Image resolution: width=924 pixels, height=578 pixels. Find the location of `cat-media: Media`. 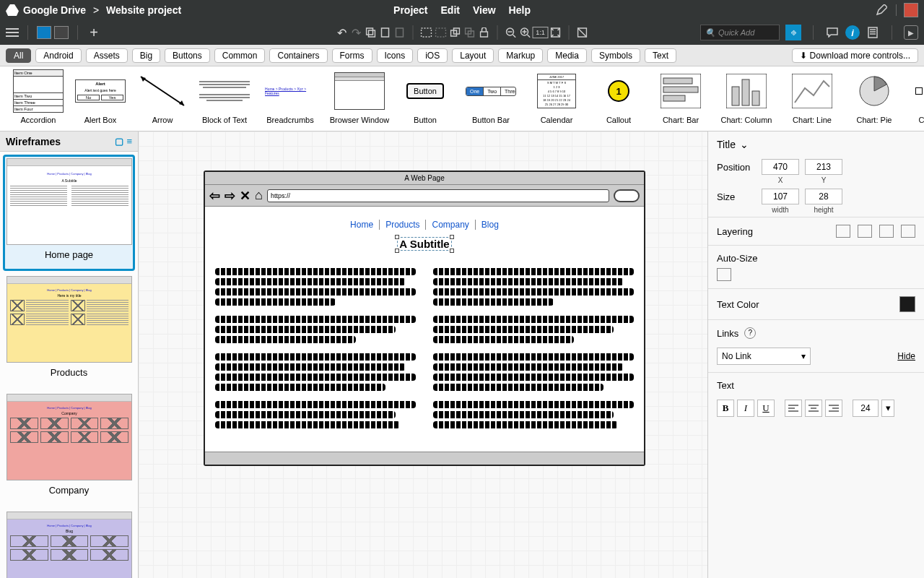

cat-media: Media is located at coordinates (567, 56).